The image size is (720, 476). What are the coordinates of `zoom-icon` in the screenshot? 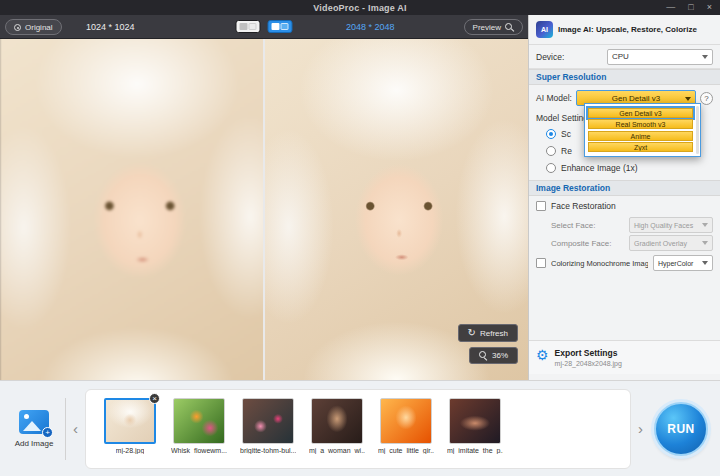 It's located at (484, 356).